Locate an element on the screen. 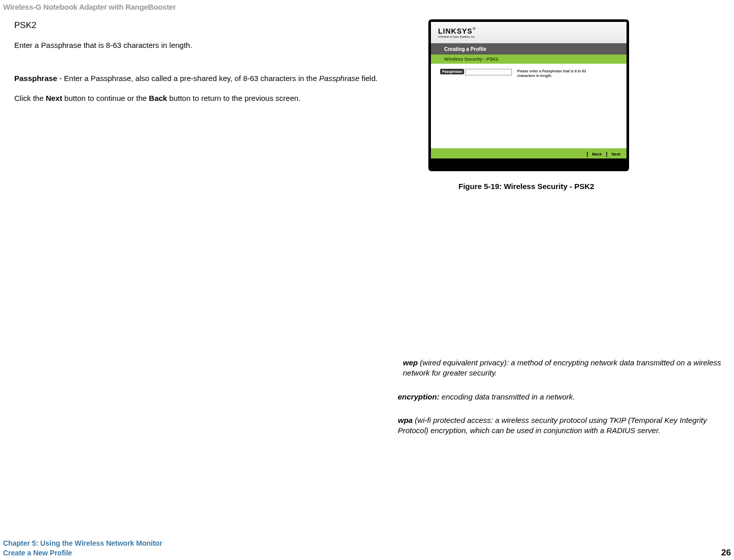  product-header: Wireless-G Notebook Adapter with RangeBo… is located at coordinates (90, 7).